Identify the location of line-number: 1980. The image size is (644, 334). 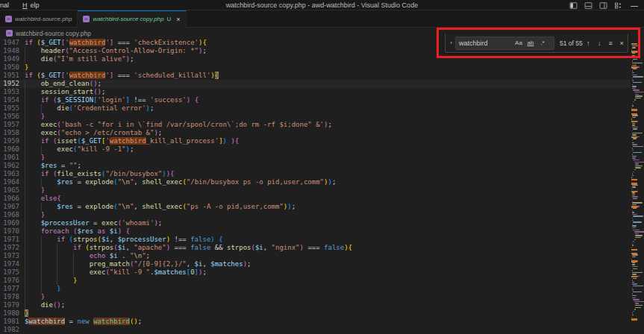
(10, 313).